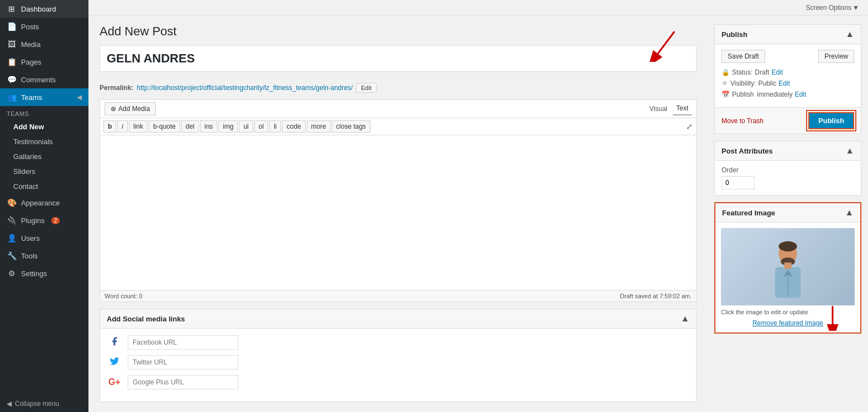 This screenshot has height=412, width=868. What do you see at coordinates (109, 126) in the screenshot?
I see `fmt-bold-button: b` at bounding box center [109, 126].